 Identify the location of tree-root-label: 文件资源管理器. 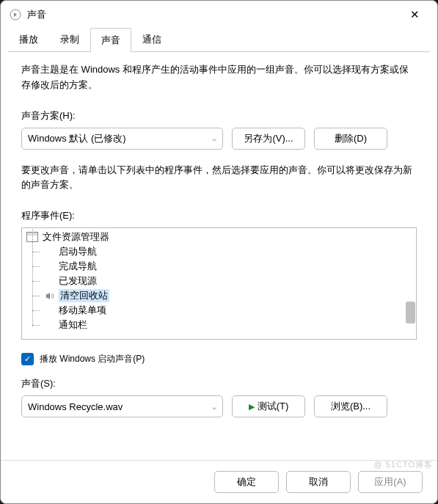
(76, 237).